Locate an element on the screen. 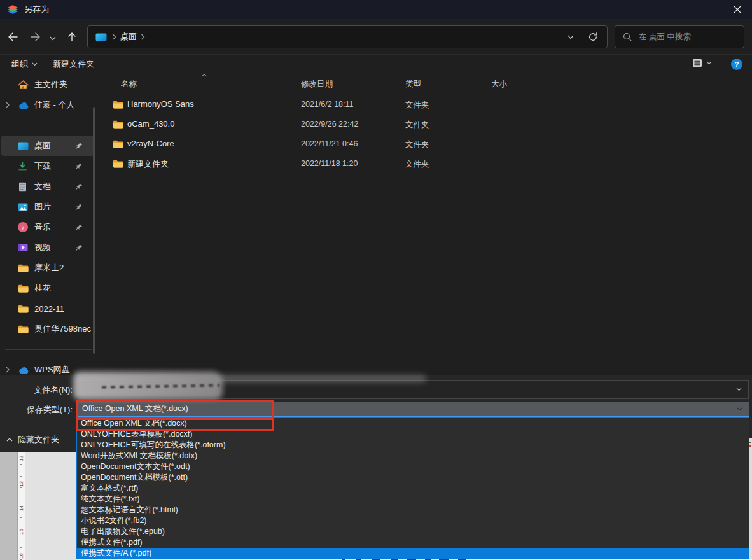 This screenshot has height=560, width=752. up-icon is located at coordinates (72, 37).